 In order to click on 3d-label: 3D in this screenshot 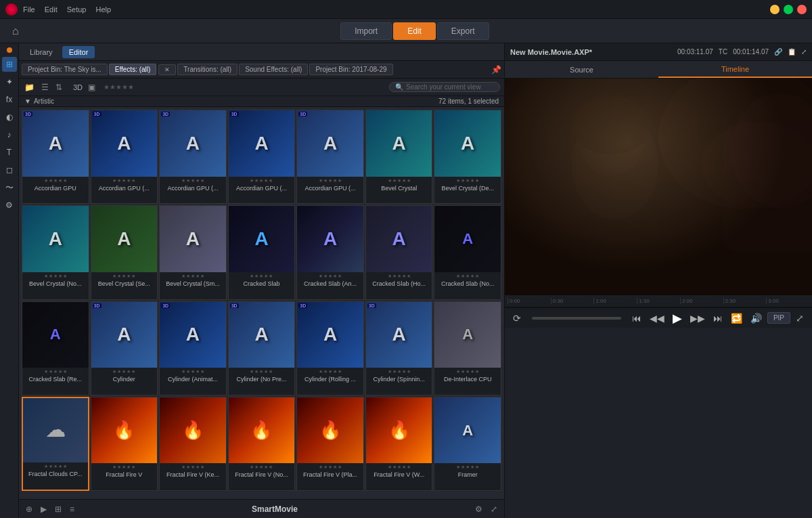, I will do `click(78, 87)`.